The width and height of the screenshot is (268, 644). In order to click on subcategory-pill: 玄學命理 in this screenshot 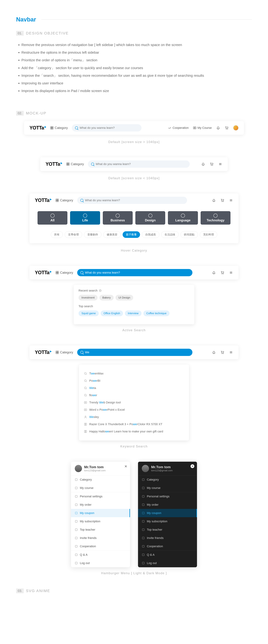, I will do `click(73, 234)`.